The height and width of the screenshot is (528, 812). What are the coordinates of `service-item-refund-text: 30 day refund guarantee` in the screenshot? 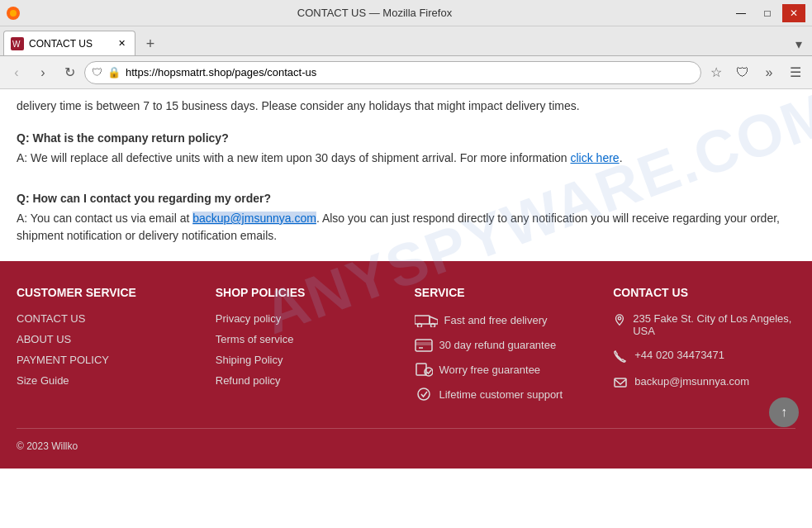 It's located at (498, 345).